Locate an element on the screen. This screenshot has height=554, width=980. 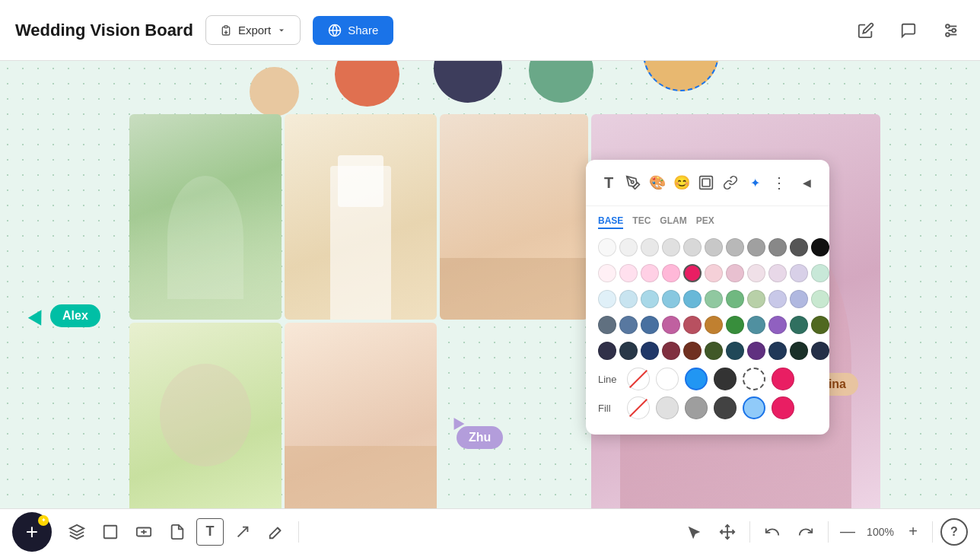
text-box-tool-btn is located at coordinates (144, 532).